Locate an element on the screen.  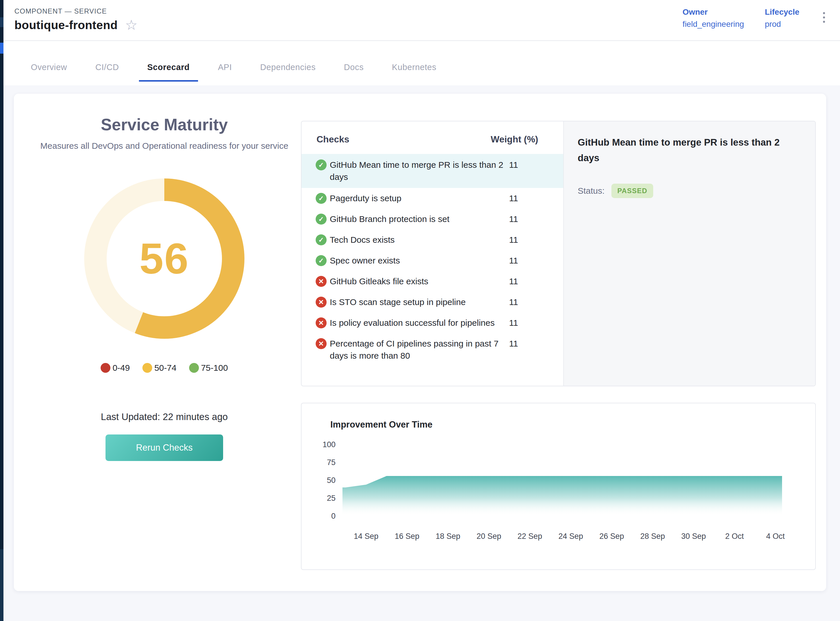
owner-value: field_engineering is located at coordinates (713, 24).